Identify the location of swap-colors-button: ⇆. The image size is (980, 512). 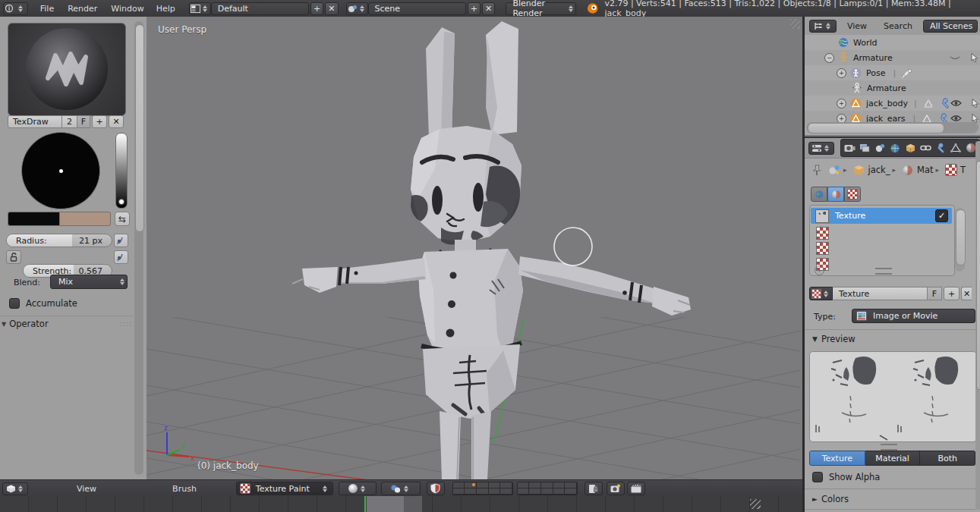
(122, 218).